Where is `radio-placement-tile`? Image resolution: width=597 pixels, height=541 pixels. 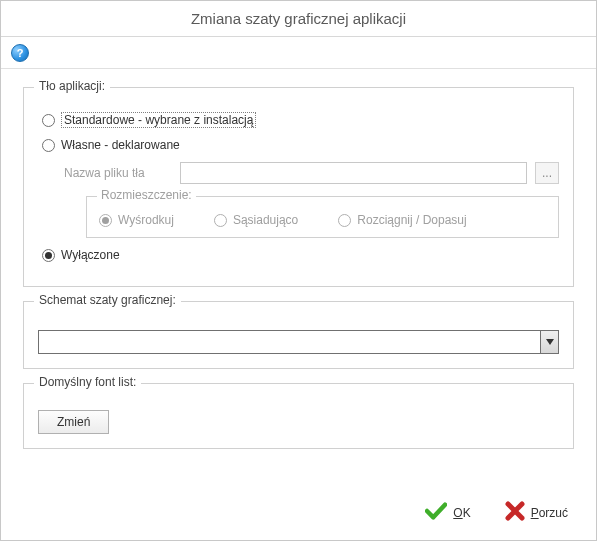 radio-placement-tile is located at coordinates (220, 220).